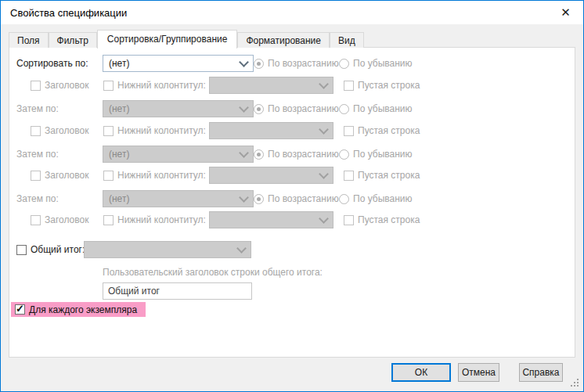  I want to click on sort-group-4-main-row: Затем по: (нет) По возрастанию По убыван…, so click(292, 199).